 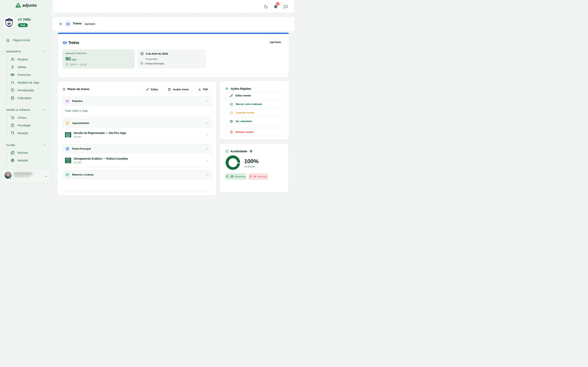 I want to click on svg-text: 20, so click(x=8, y=24).